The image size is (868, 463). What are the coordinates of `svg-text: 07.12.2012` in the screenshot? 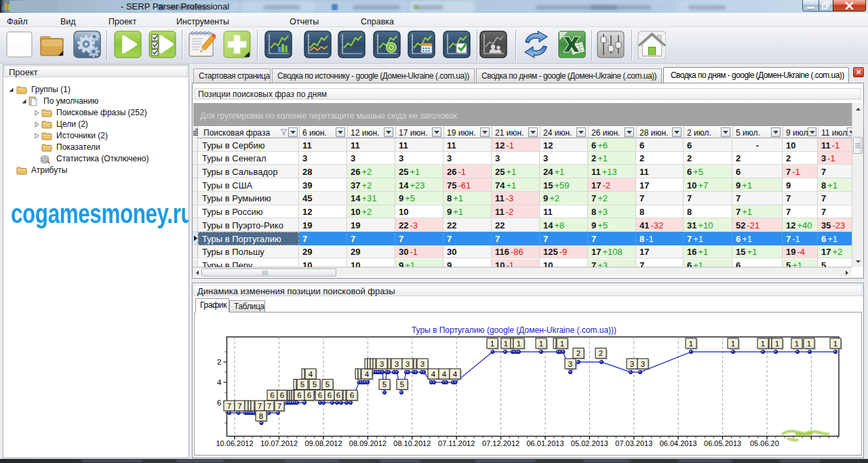 It's located at (500, 443).